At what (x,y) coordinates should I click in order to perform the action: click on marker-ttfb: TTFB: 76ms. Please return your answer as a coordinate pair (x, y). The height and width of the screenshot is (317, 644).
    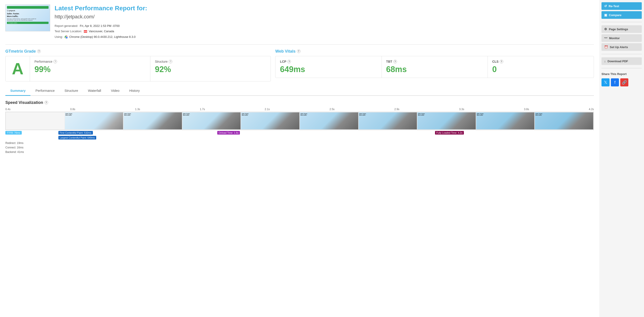
    Looking at the image, I should click on (14, 133).